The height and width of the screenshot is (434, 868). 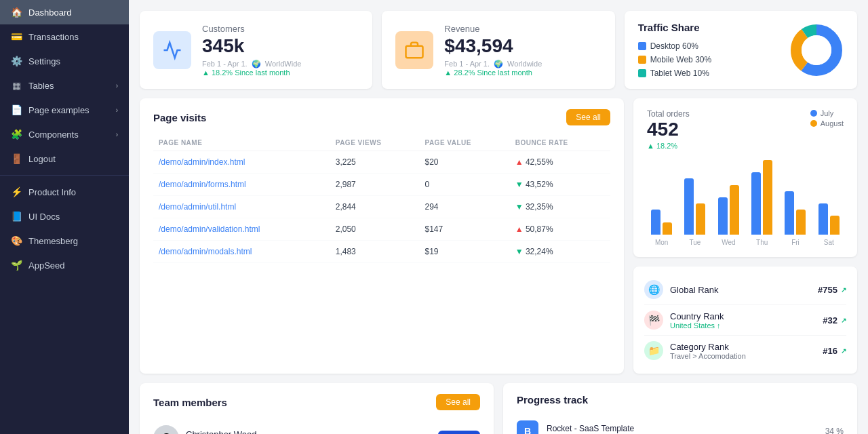 What do you see at coordinates (707, 27) in the screenshot?
I see `traffic-title: Traffic Share` at bounding box center [707, 27].